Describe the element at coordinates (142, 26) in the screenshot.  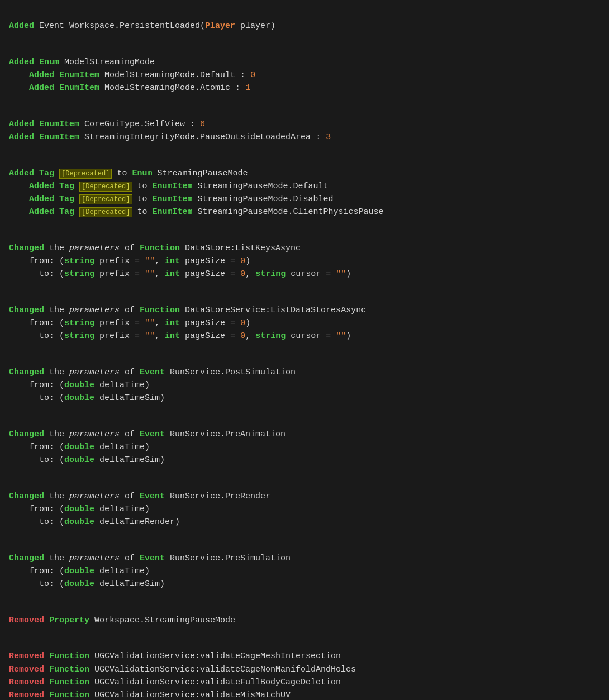
I see `line-1: Added Event Workspace.PersistentLoaded(P…` at that location.